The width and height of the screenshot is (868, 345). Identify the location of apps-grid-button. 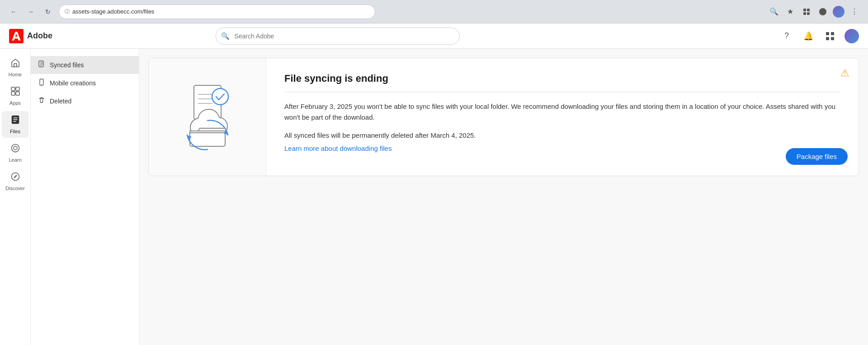
(830, 36).